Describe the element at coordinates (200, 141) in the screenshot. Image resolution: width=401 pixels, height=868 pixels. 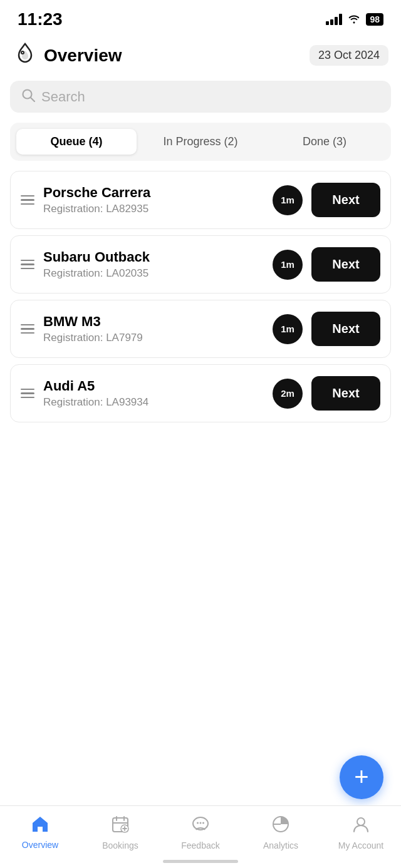
I see `tabs-container: Queue (4) In Progress (2) Done (3)` at that location.